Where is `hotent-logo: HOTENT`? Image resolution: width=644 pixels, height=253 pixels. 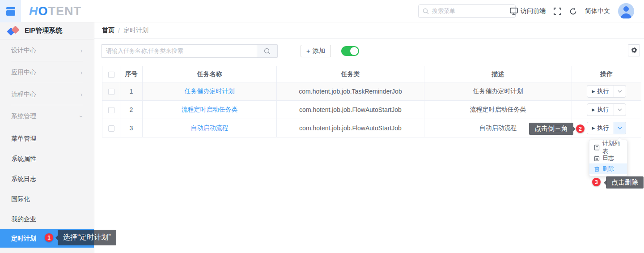
hotent-logo: HOTENT is located at coordinates (55, 11).